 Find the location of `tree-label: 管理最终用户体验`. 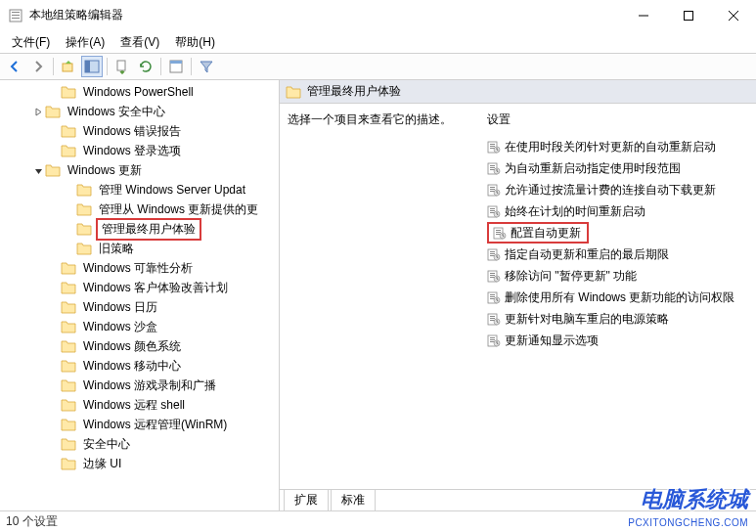

tree-label: 管理最终用户体验 is located at coordinates (149, 229).